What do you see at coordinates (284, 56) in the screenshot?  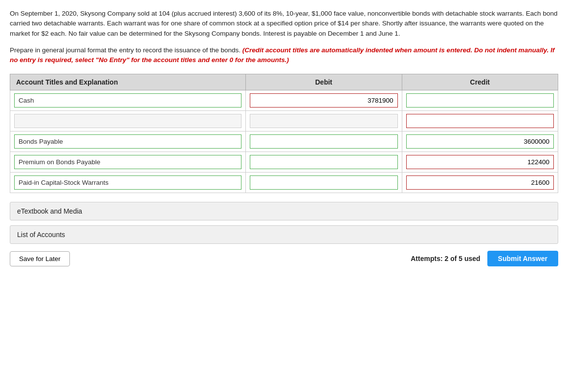 I see `instruction-text: Prepare in general journal format the en…` at bounding box center [284, 56].